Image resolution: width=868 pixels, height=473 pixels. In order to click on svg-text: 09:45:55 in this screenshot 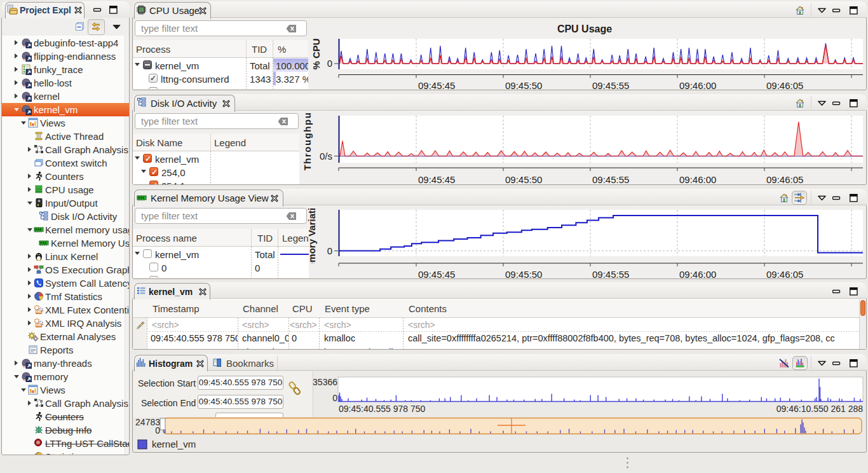, I will do `click(611, 85)`.